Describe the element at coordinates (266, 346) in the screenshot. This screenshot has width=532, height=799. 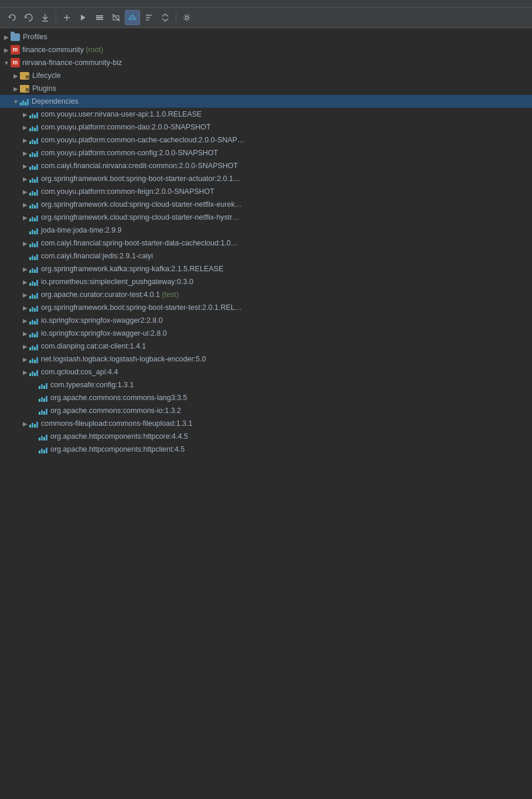
I see `tree-item-dep19: com.dianping.cat:cat-client:1.4.1` at that location.